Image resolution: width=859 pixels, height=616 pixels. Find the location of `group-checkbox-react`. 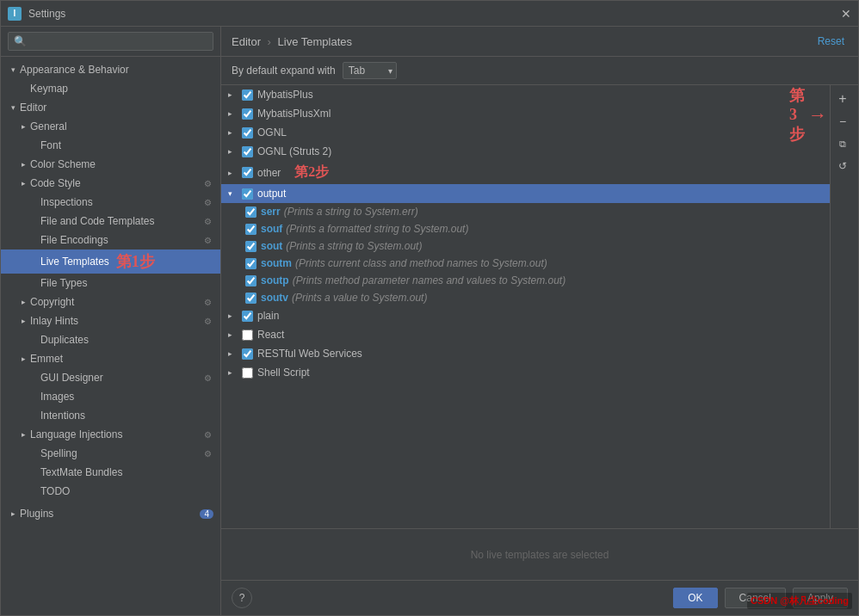

group-checkbox-react is located at coordinates (248, 336).